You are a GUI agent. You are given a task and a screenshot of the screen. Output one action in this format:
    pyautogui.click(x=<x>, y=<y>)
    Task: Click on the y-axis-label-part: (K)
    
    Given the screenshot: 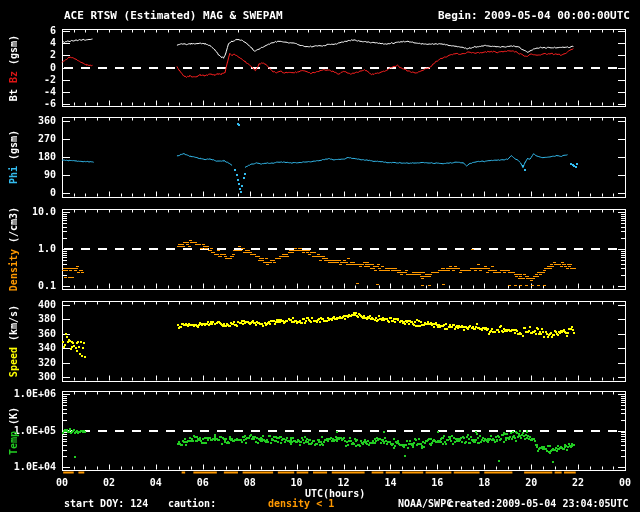 What is the action you would take?
    pyautogui.click(x=14, y=415)
    